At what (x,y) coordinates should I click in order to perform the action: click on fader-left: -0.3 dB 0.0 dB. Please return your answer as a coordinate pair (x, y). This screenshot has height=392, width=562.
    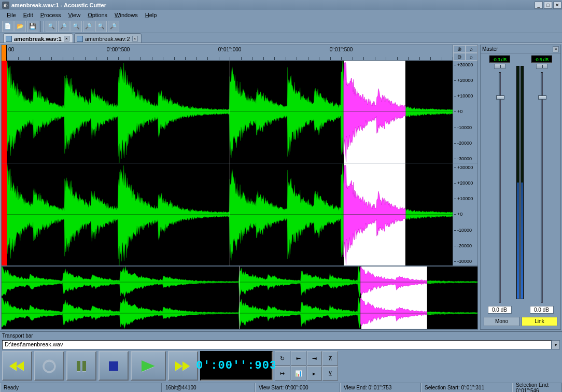
    Looking at the image, I should click on (500, 185).